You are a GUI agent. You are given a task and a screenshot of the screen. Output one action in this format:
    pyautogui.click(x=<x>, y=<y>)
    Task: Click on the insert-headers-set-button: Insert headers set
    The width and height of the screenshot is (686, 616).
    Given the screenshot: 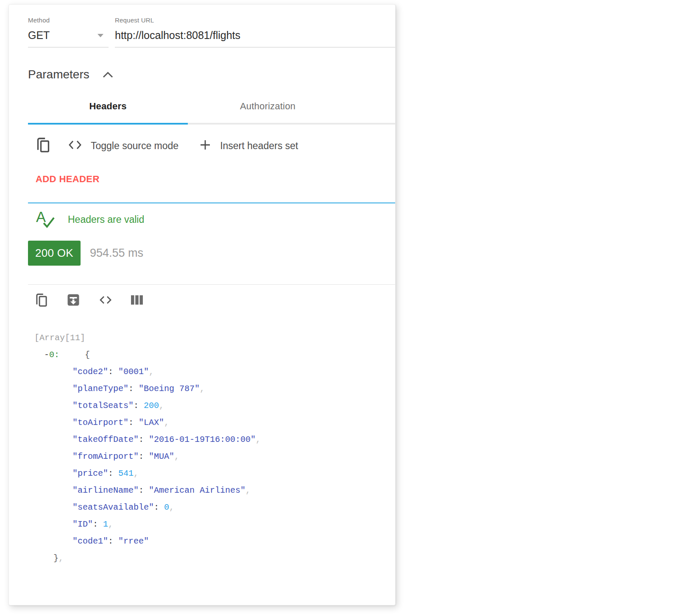 What is the action you would take?
    pyautogui.click(x=248, y=146)
    